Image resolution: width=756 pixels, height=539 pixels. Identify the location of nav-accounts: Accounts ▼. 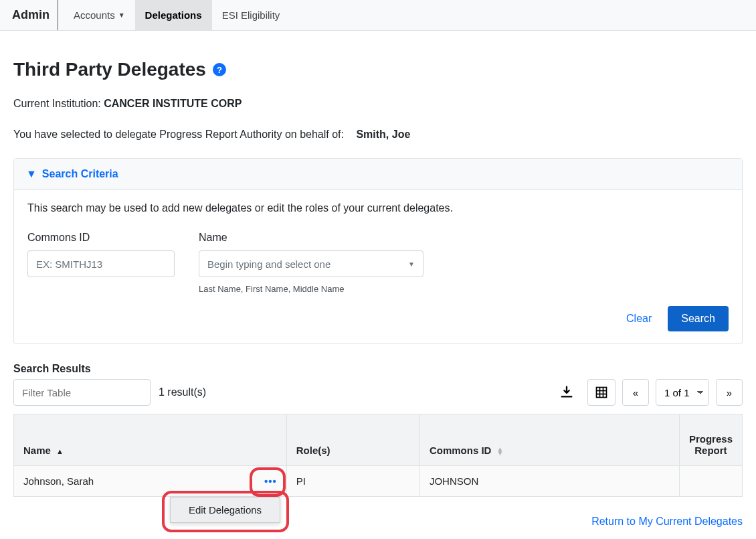
(99, 15).